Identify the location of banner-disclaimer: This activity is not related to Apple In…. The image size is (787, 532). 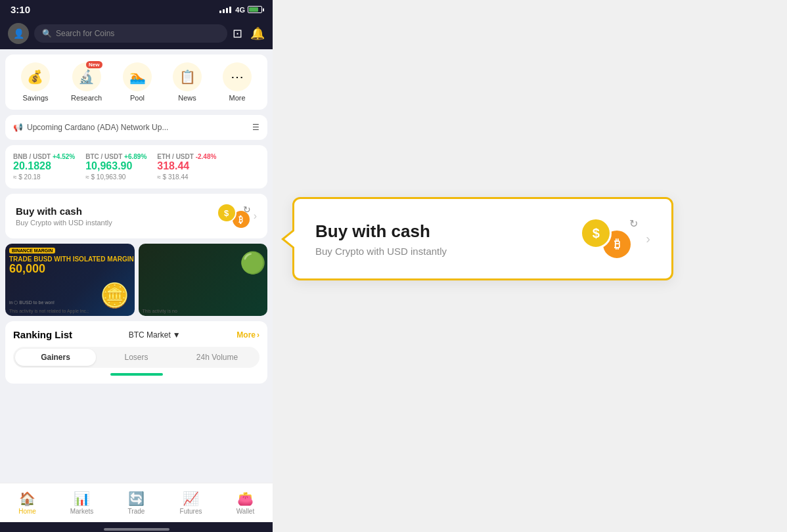
(70, 311).